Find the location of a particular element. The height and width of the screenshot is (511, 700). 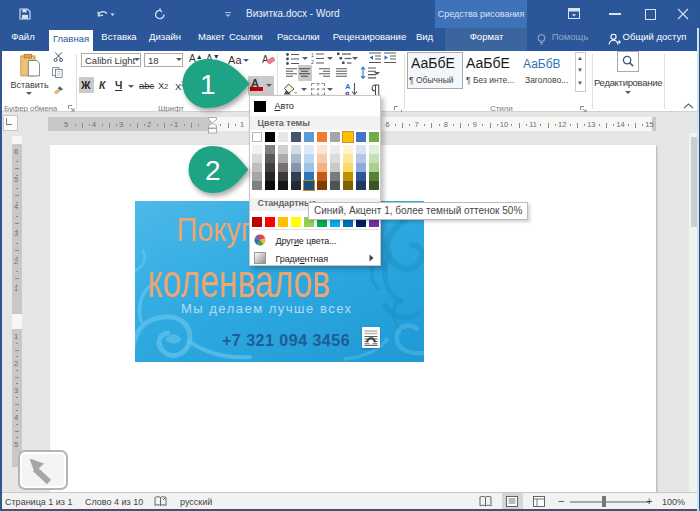

svg-text: 2 is located at coordinates (213, 170).